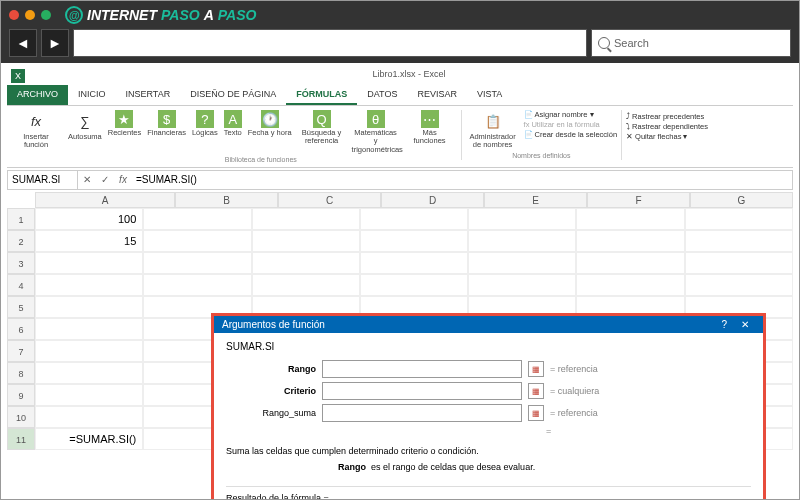 The width and height of the screenshot is (800, 500). I want to click on row-header: 1, so click(21, 219).